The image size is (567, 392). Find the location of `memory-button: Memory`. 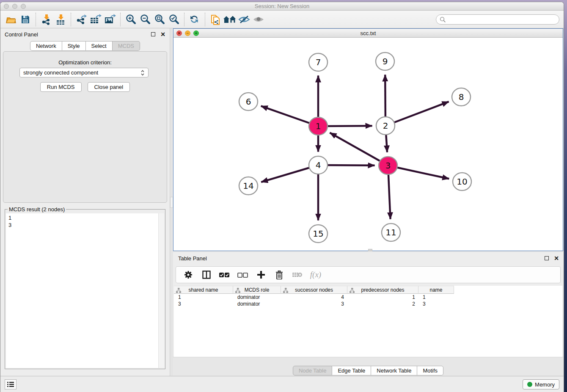

memory-button: Memory is located at coordinates (541, 384).